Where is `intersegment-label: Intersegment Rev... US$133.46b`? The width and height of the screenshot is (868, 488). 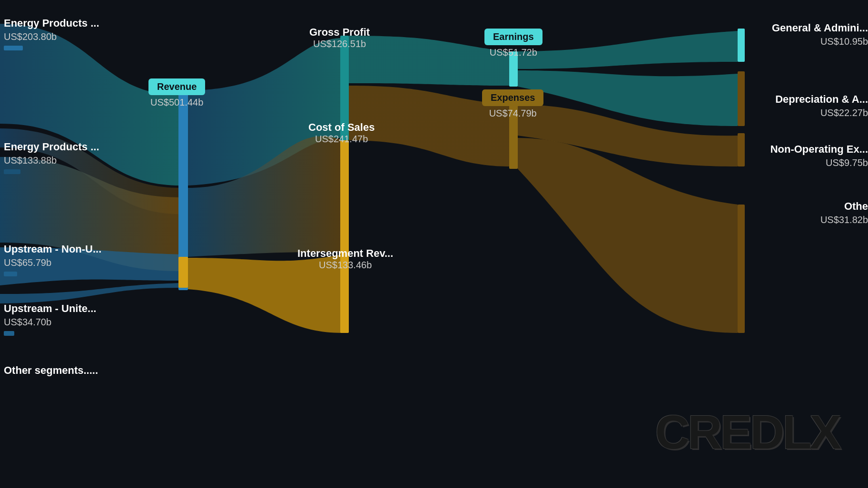 intersegment-label: Intersegment Rev... US$133.46b is located at coordinates (345, 259).